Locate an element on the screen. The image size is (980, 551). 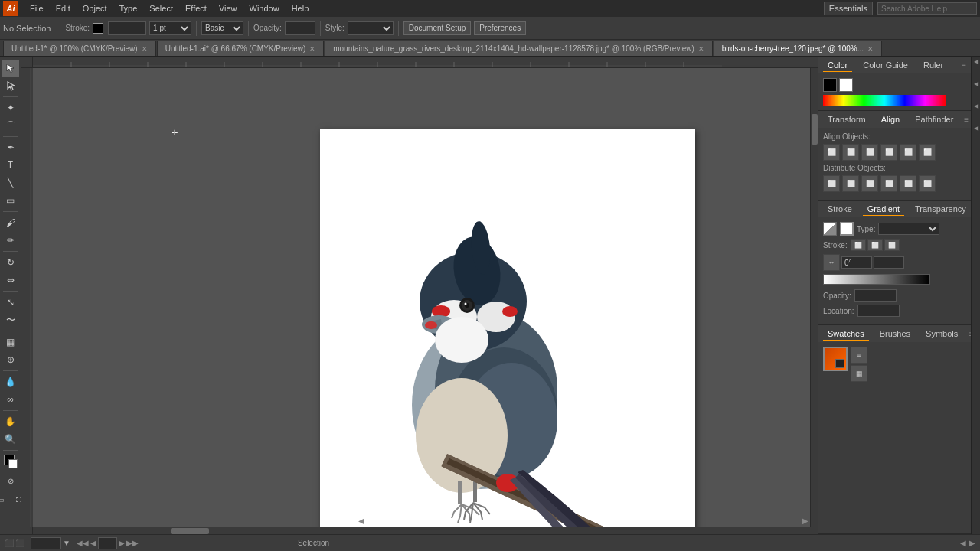
menu-window: Window is located at coordinates (265, 8).